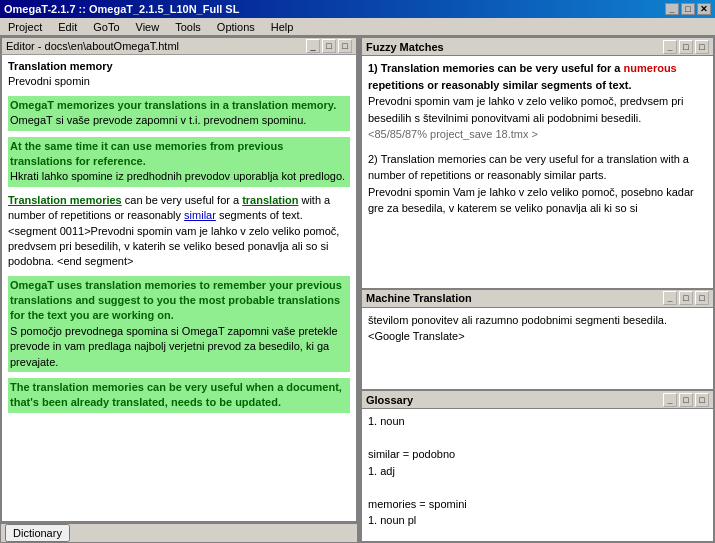  Describe the element at coordinates (538, 47) in the screenshot. I see `fuzzy-title-bar: Fuzzy Matches _ □ □` at that location.